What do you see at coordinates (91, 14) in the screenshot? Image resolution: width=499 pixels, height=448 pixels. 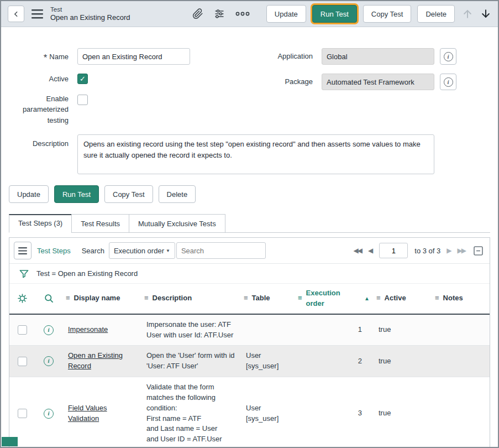 I see `record-title-block: Test Open an Existing Record` at bounding box center [91, 14].